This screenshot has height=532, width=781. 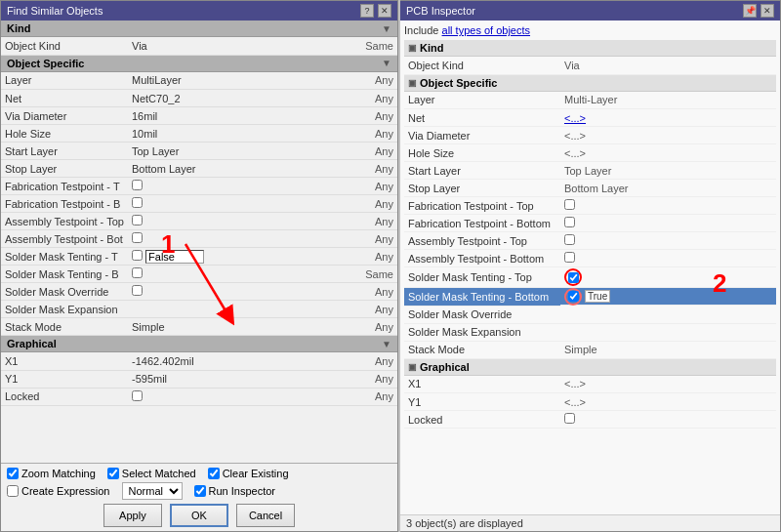 What do you see at coordinates (199, 116) in the screenshot?
I see `table-row: Via Diameter16milAny` at bounding box center [199, 116].